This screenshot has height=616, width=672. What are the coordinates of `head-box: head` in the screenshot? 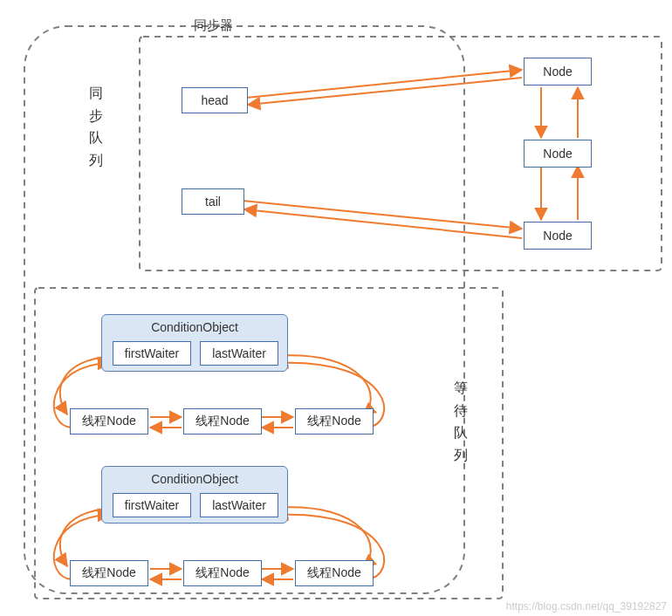 It's located at (215, 100).